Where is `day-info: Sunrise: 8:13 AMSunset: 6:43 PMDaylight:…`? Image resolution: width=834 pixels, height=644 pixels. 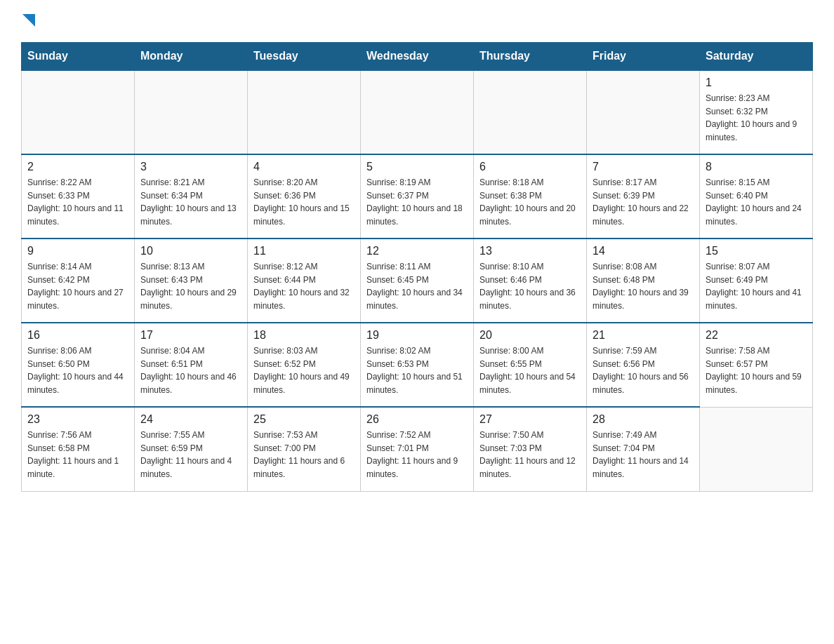
day-info: Sunrise: 8:13 AMSunset: 6:43 PMDaylight:… is located at coordinates (191, 286).